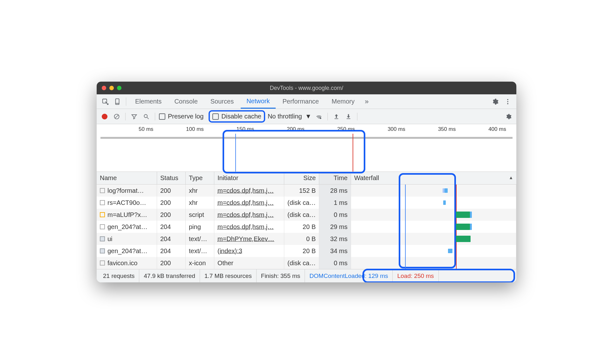 The height and width of the screenshot is (364, 613). I want to click on traffic-lights, so click(112, 88).